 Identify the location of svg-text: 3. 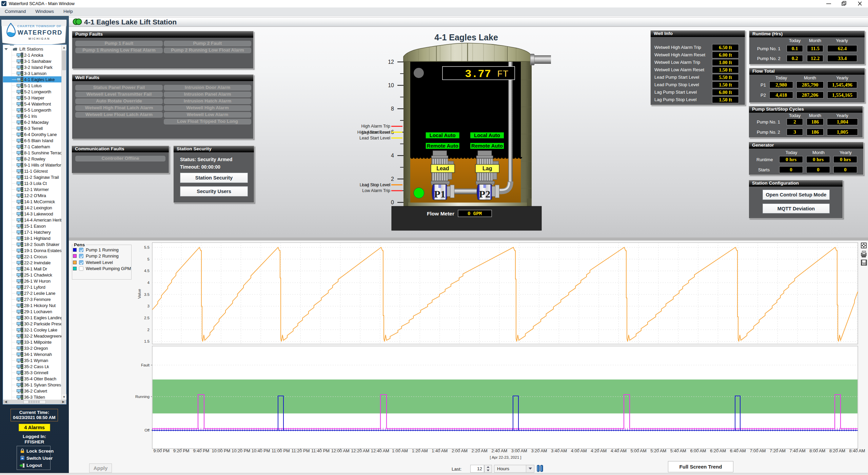
(149, 306).